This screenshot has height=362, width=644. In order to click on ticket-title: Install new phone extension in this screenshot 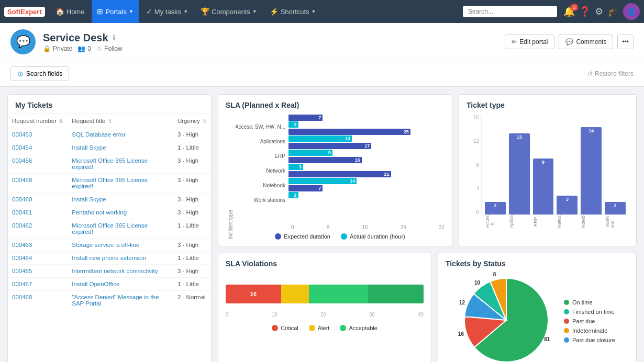, I will do `click(120, 258)`.